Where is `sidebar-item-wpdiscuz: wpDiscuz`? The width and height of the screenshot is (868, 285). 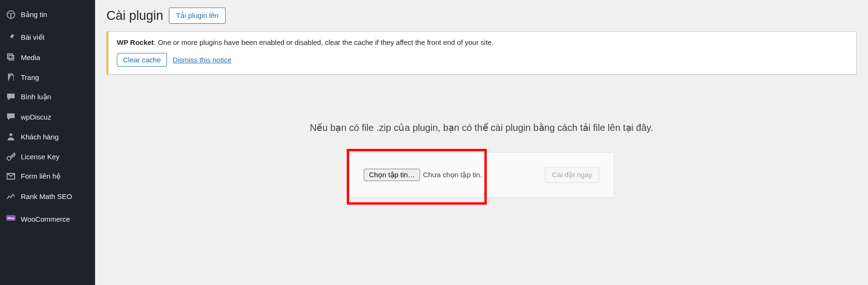
sidebar-item-wpdiscuz: wpDiscuz is located at coordinates (47, 117).